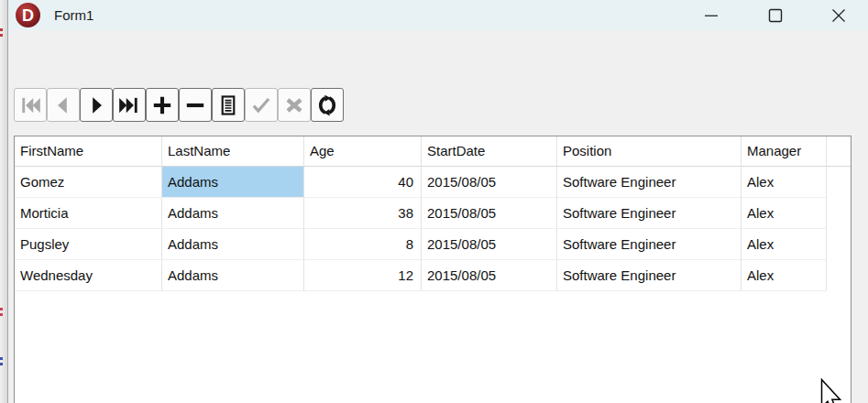 Image resolution: width=868 pixels, height=403 pixels. What do you see at coordinates (162, 104) in the screenshot?
I see `insert-record-button` at bounding box center [162, 104].